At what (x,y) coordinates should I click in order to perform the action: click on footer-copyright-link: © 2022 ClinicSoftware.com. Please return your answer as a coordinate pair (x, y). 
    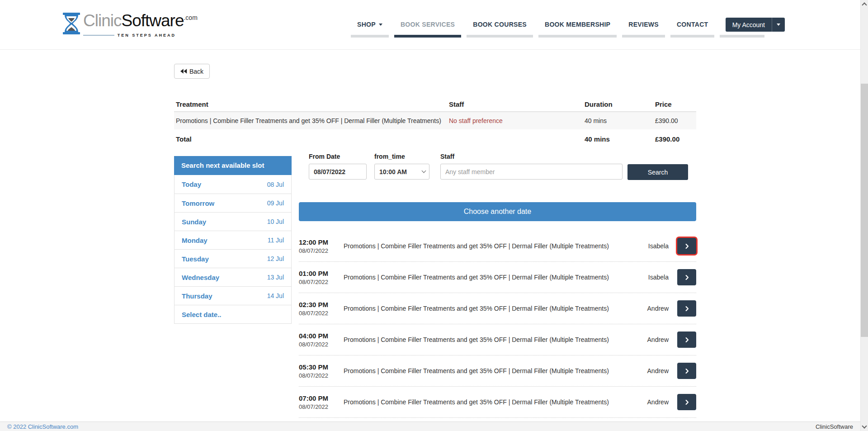
    Looking at the image, I should click on (42, 427).